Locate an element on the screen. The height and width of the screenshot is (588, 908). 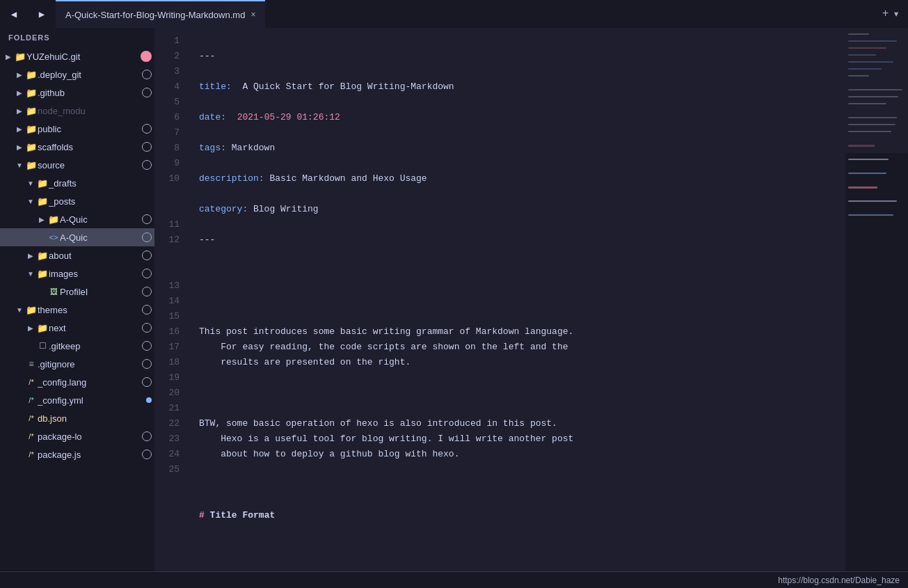
sidebar-item-db-json: ▶ /* db.json is located at coordinates (77, 418).